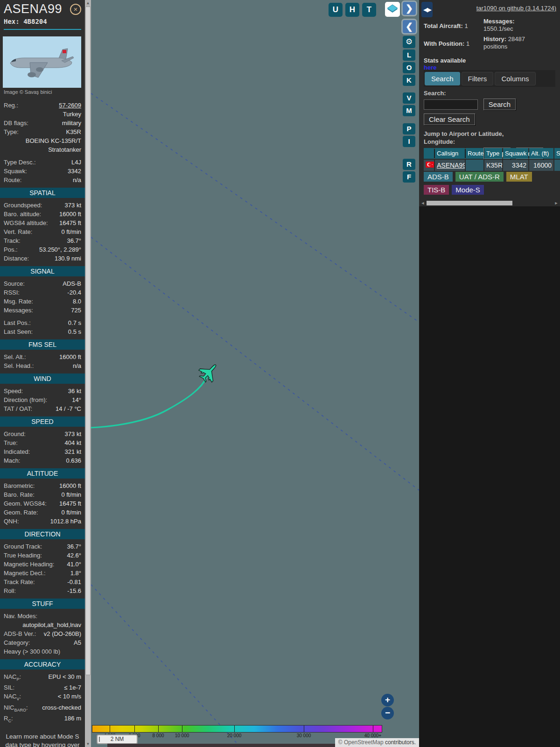 The height and width of the screenshot is (747, 560). I want to click on zoom-out-button: −, so click(387, 713).